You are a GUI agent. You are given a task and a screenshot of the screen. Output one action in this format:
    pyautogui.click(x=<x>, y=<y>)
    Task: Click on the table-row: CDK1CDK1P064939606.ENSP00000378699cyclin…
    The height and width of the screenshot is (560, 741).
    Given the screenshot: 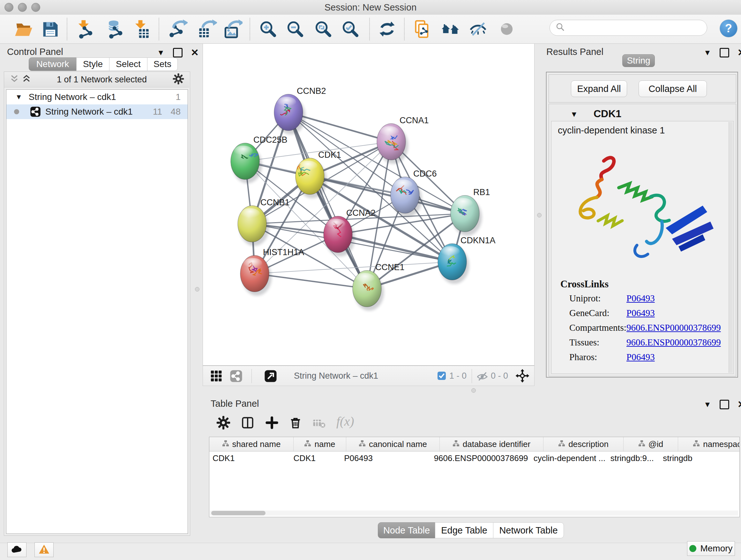 What is the action you would take?
    pyautogui.click(x=474, y=458)
    